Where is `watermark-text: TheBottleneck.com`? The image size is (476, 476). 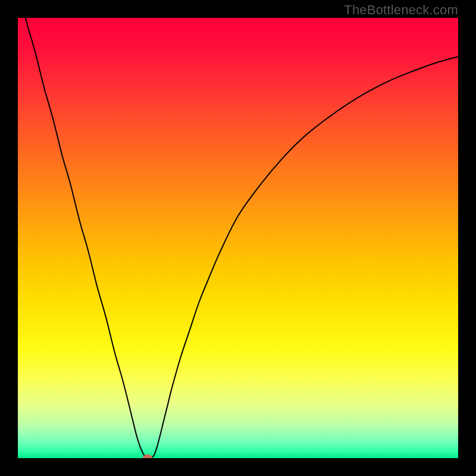 watermark-text: TheBottleneck.com is located at coordinates (401, 10).